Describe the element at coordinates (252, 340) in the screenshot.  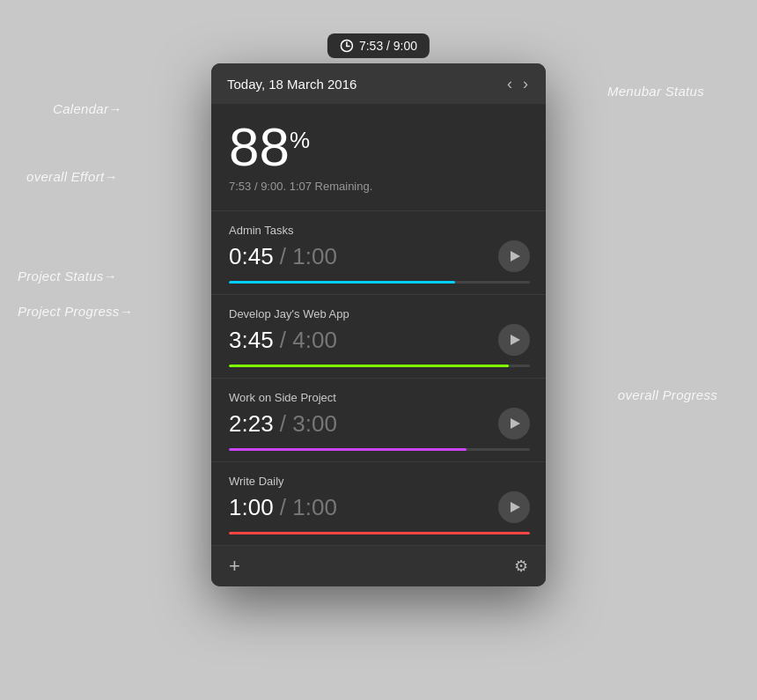
I see `project-current-time: 3:45` at that location.